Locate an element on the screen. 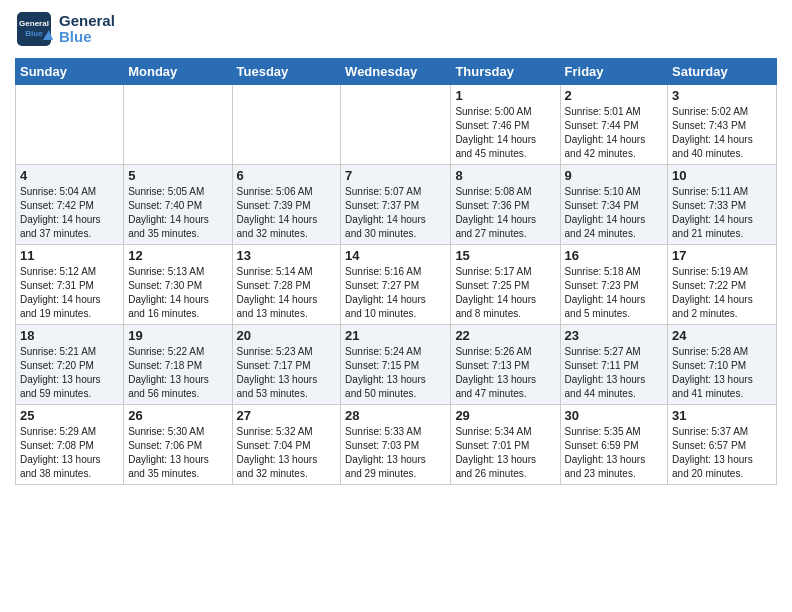 The height and width of the screenshot is (612, 792). day-number: 23 is located at coordinates (614, 336).